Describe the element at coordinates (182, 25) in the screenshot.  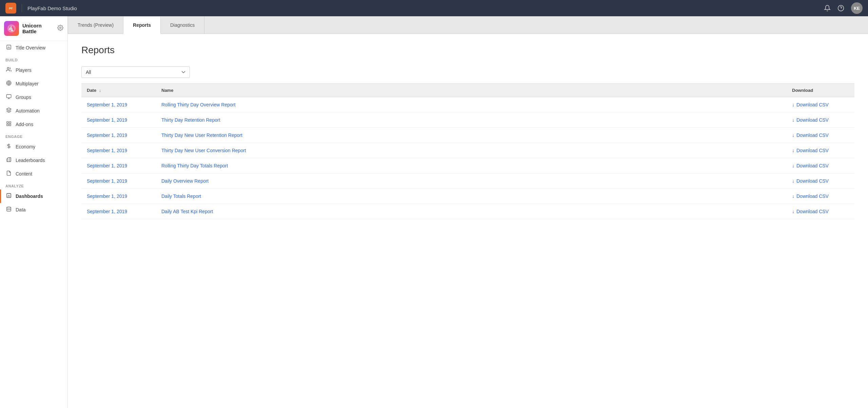
I see `tab-diagnostics: Diagnostics` at that location.